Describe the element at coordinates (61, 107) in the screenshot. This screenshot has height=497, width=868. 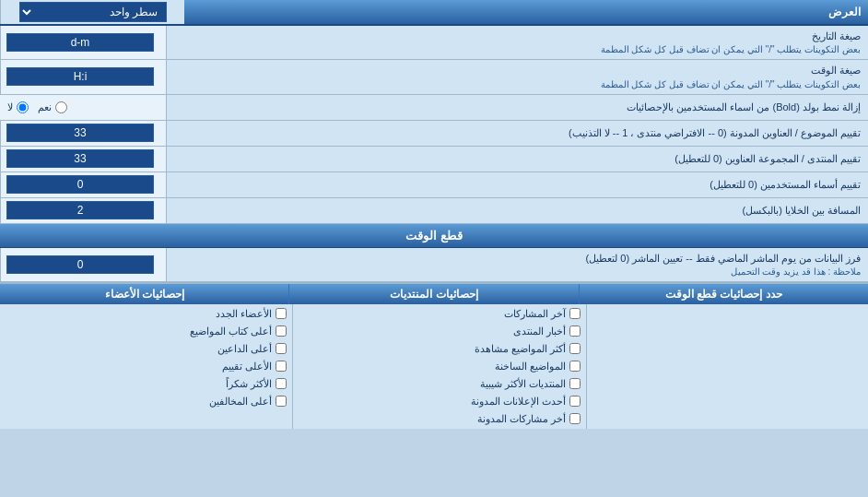
I see `radio-yes-input` at that location.